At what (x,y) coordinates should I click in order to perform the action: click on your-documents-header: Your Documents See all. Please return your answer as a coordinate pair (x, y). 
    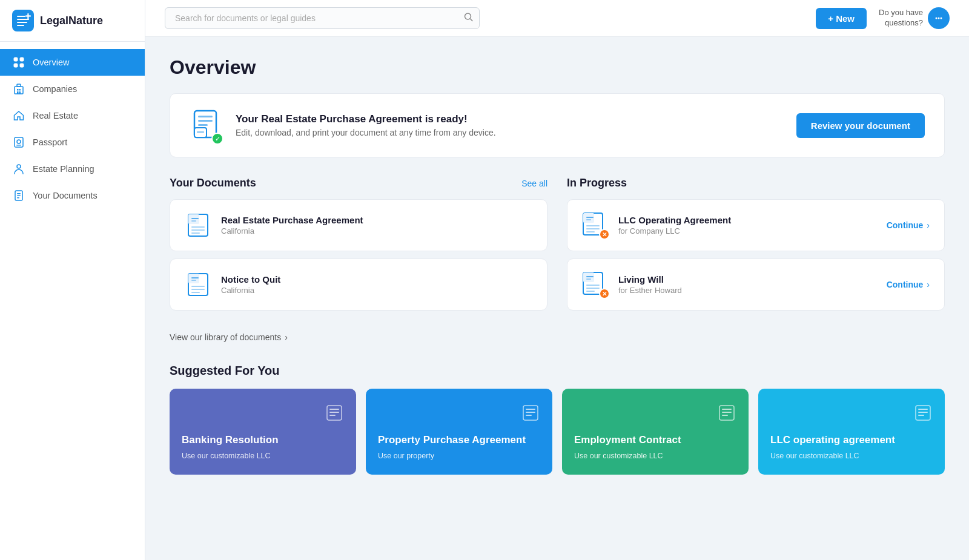
    Looking at the image, I should click on (359, 183).